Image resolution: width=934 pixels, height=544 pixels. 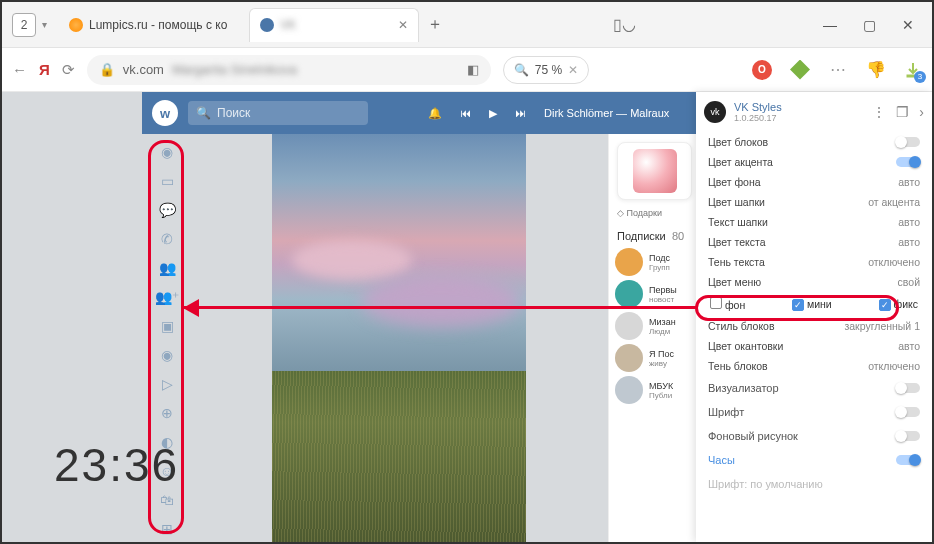 What do you see at coordinates (148, 25) in the screenshot?
I see `tab-lumpics: Lumpics.ru - помощь с ко` at bounding box center [148, 25].